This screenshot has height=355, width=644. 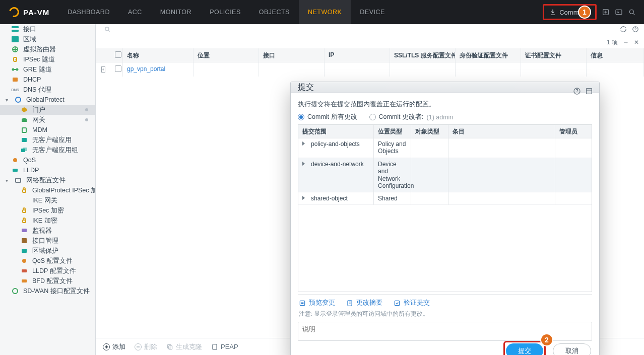 What do you see at coordinates (45, 100) in the screenshot?
I see `side-label: GlobalProtect` at bounding box center [45, 100].